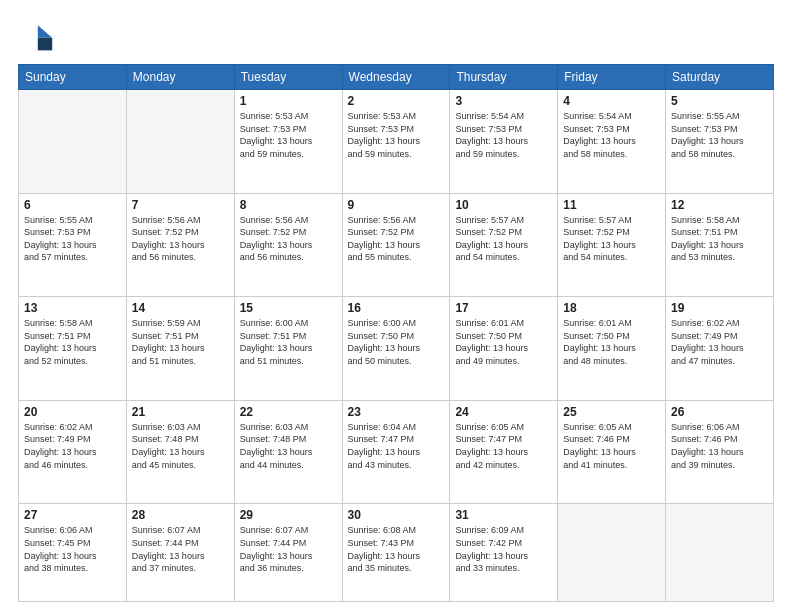 The image size is (792, 612). I want to click on day-info: Sunrise: 6:04 AM Sunset: 7:47 PM Dayligh…, so click(396, 446).